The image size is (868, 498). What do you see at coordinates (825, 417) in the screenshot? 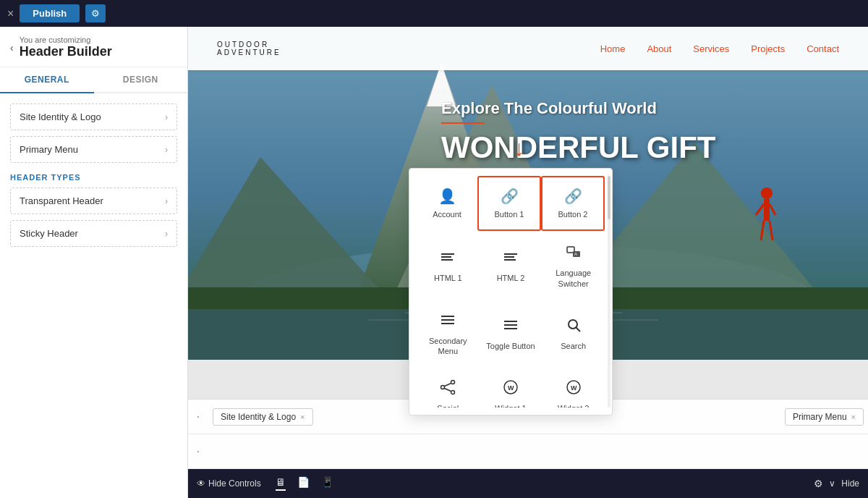
I see `primary-menu-chip: Primary Menu ×` at bounding box center [825, 417].